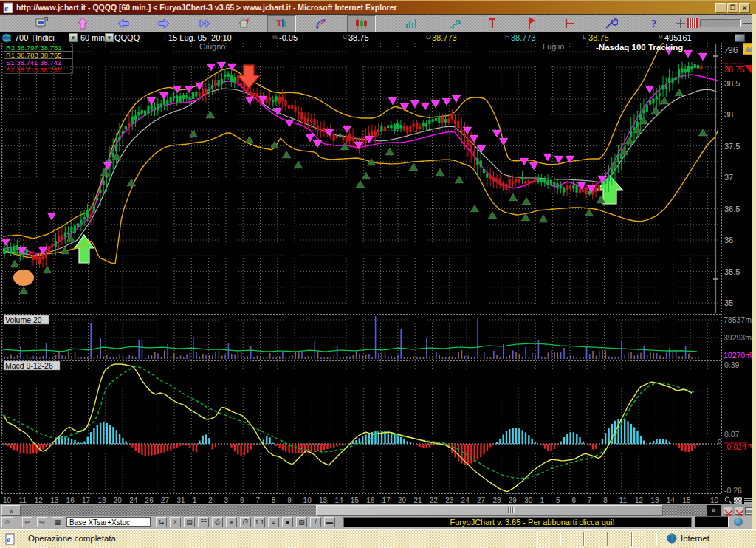  What do you see at coordinates (731, 50) in the screenshot?
I see `svg-text: ∕96` at bounding box center [731, 50].